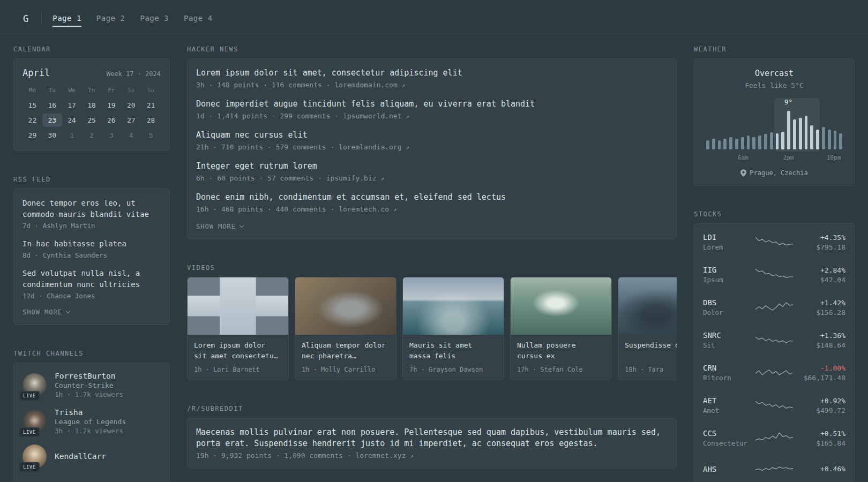  What do you see at coordinates (364, 209) in the screenshot?
I see `hn-domain-link: loremtech.co` at bounding box center [364, 209].